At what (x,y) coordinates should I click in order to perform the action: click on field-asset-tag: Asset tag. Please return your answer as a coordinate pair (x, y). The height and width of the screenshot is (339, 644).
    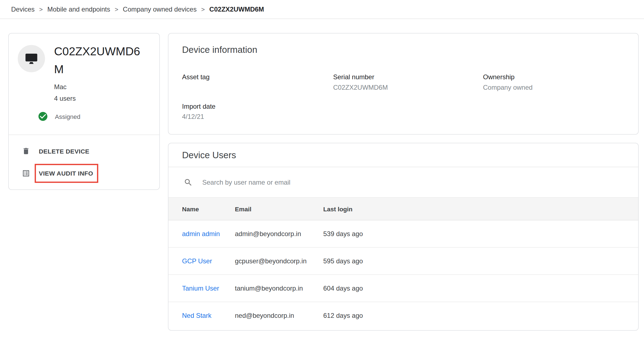
    Looking at the image, I should click on (250, 83).